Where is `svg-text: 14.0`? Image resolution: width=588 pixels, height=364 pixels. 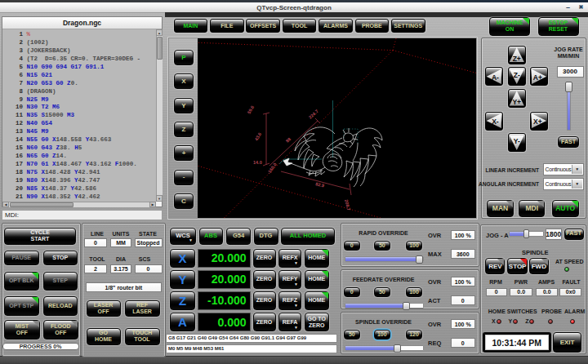
svg-text: 14.0 is located at coordinates (258, 162).